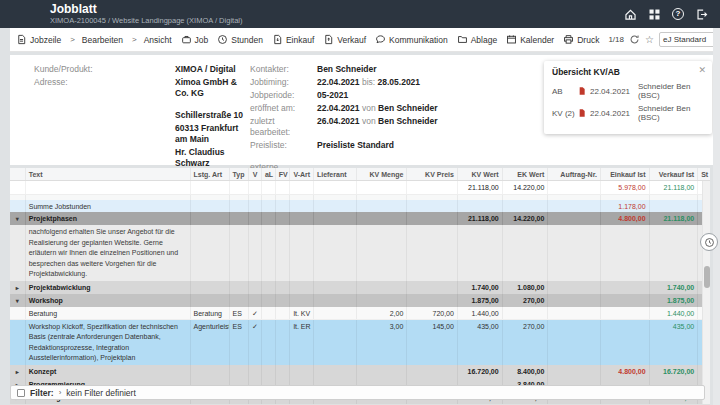  What do you see at coordinates (360, 300) in the screenshot?
I see `table-row: ▾Workshop1.875,00270,001.875,00` at bounding box center [360, 300].